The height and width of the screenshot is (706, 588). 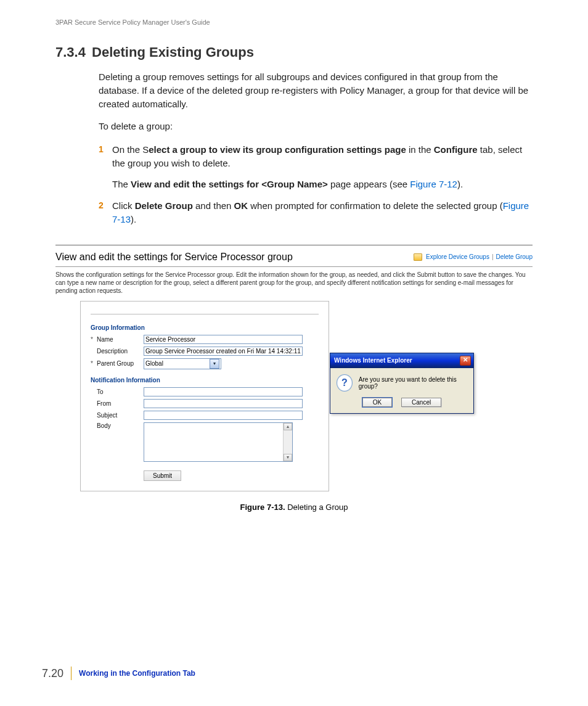 What do you see at coordinates (70, 52) in the screenshot?
I see `section-number: 7.3.4` at bounding box center [70, 52].